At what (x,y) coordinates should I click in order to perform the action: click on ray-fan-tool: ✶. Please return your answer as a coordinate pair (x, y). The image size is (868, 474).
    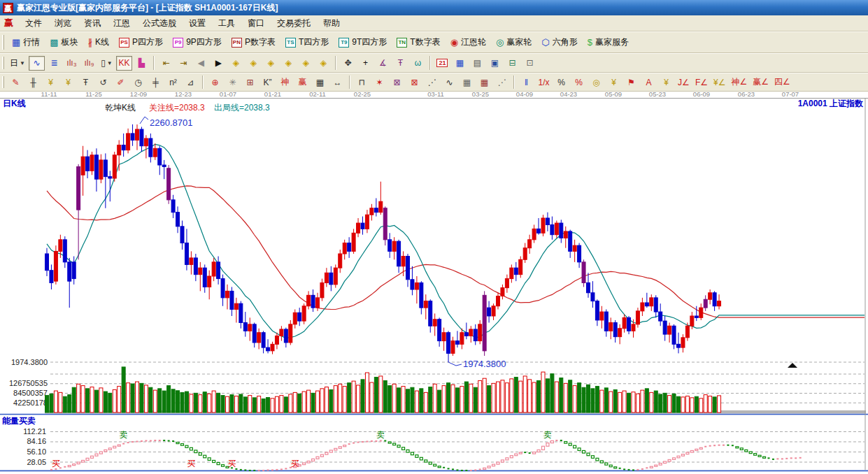
    Looking at the image, I should click on (379, 82).